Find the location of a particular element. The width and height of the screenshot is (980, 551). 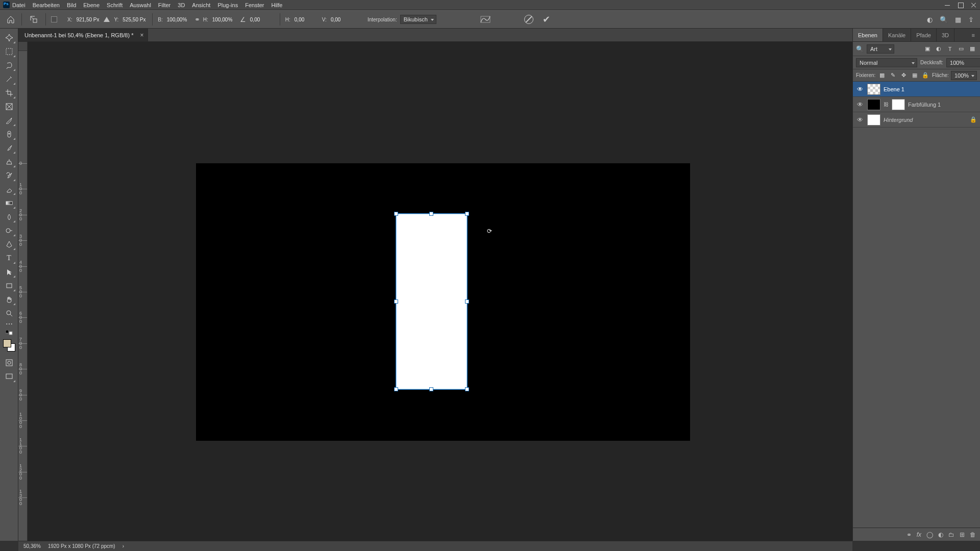

layer-mask-thumbnail is located at coordinates (898, 105).